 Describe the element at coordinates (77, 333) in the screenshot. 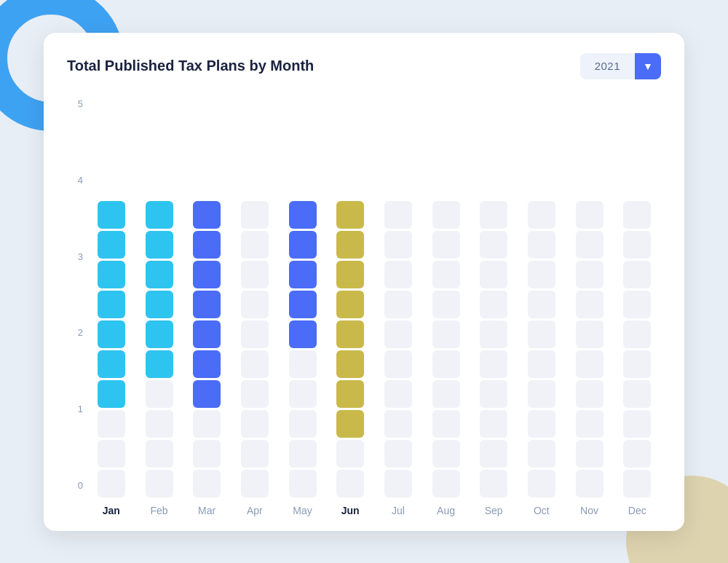

I see `y-axis-label: 2` at that location.